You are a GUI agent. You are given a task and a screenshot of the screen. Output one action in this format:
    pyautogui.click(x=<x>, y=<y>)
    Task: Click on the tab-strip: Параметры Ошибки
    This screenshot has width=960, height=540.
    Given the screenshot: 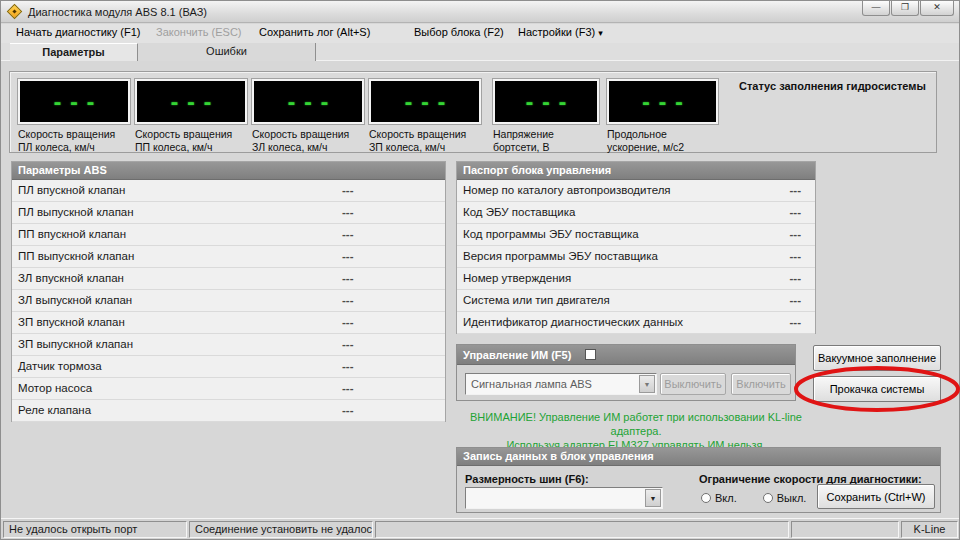 What is the action you would take?
    pyautogui.click(x=480, y=52)
    